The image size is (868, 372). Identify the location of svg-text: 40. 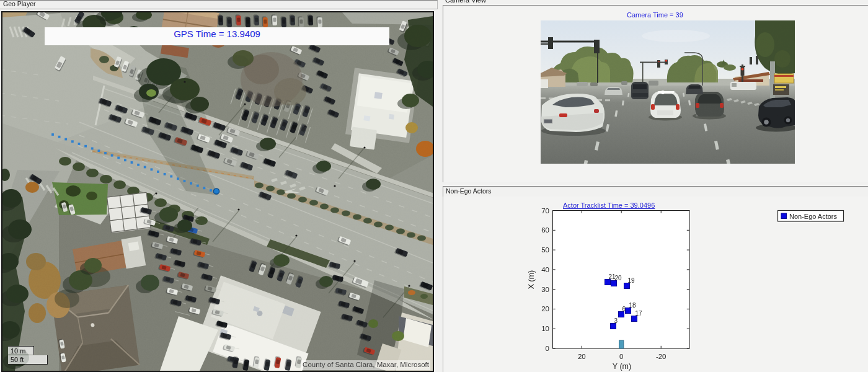
(546, 270).